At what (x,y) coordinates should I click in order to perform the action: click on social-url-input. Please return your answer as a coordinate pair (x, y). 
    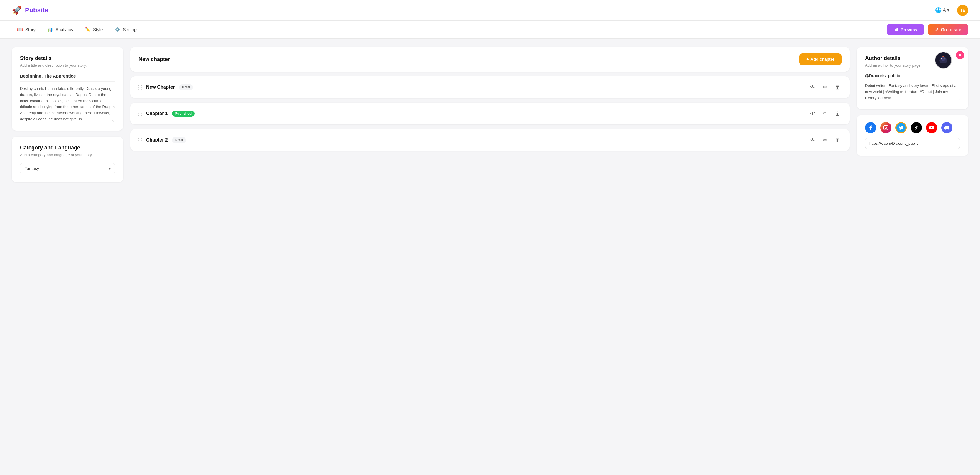
    Looking at the image, I should click on (913, 143).